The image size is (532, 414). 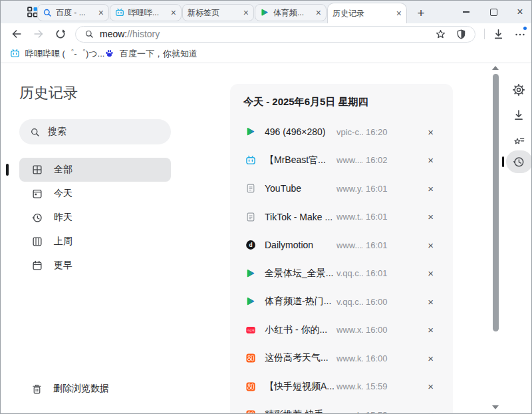 What do you see at coordinates (251, 358) in the screenshot?
I see `kuaishou-icon` at bounding box center [251, 358].